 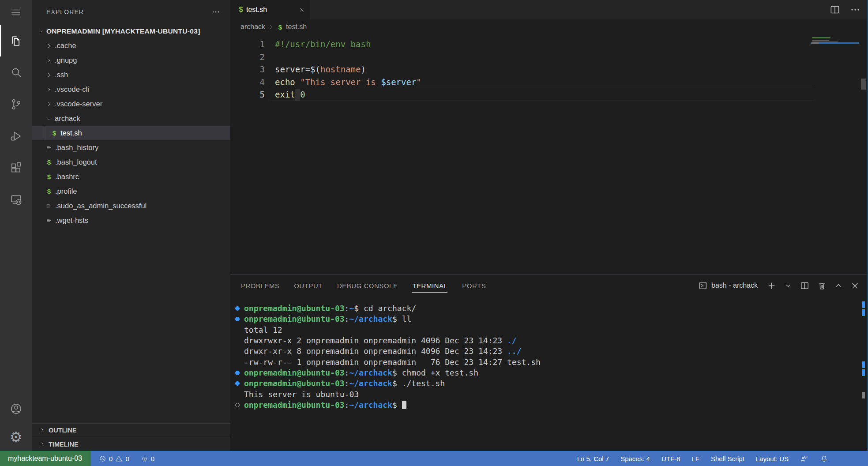 What do you see at coordinates (549, 286) in the screenshot?
I see `panel-header: PROBLEMSOUTPUTDEBUG CONSOLETERMINALPORTS…` at bounding box center [549, 286].